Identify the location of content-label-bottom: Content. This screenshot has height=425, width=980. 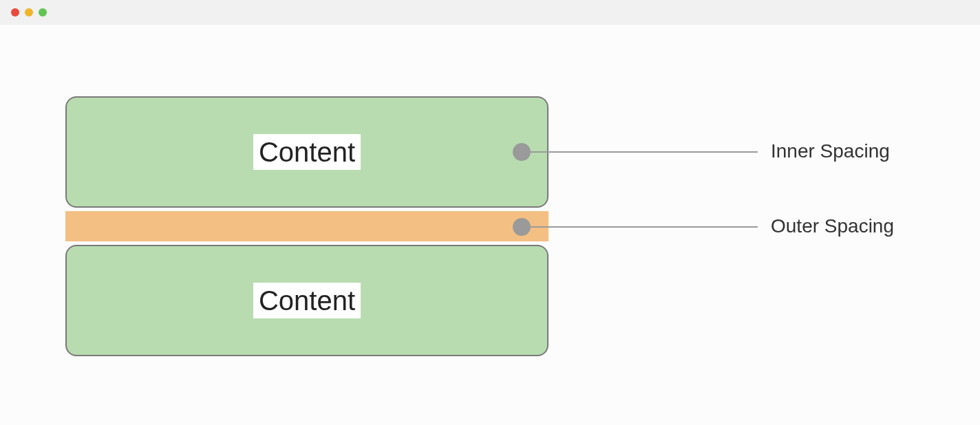
(307, 301).